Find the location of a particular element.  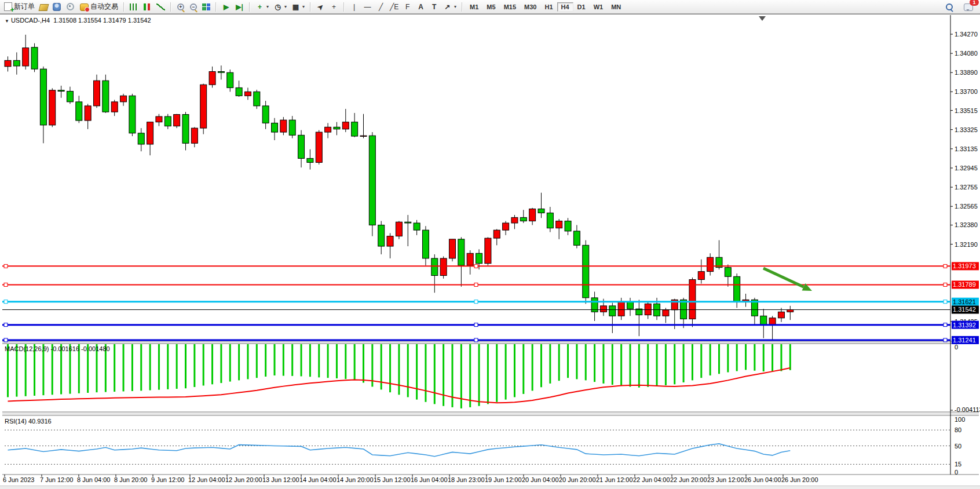

shapes-icon: ↗ is located at coordinates (447, 7).